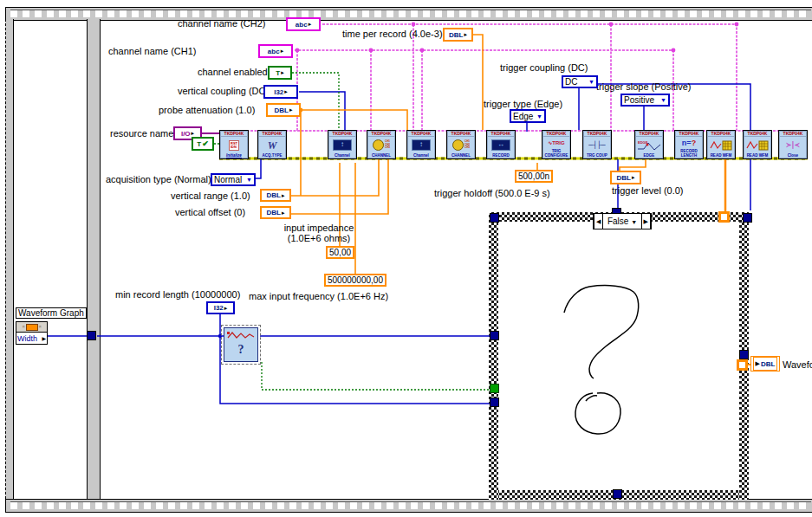 The image size is (812, 517). Describe the element at coordinates (205, 144) in the screenshot. I see `checkmark-icon: ✔` at that location.